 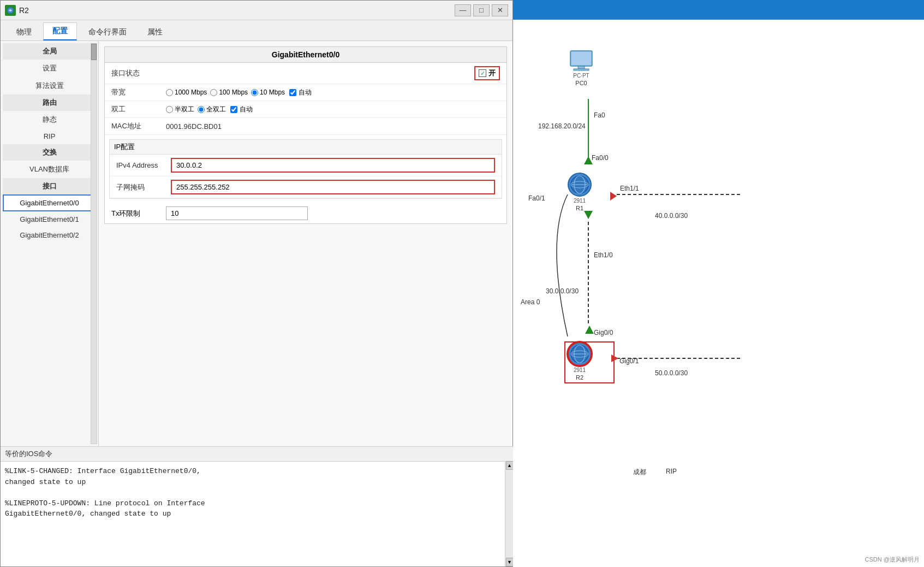 I want to click on ip-config-section: IP配置 IPv4 Address 子网掩码, so click(x=306, y=169).